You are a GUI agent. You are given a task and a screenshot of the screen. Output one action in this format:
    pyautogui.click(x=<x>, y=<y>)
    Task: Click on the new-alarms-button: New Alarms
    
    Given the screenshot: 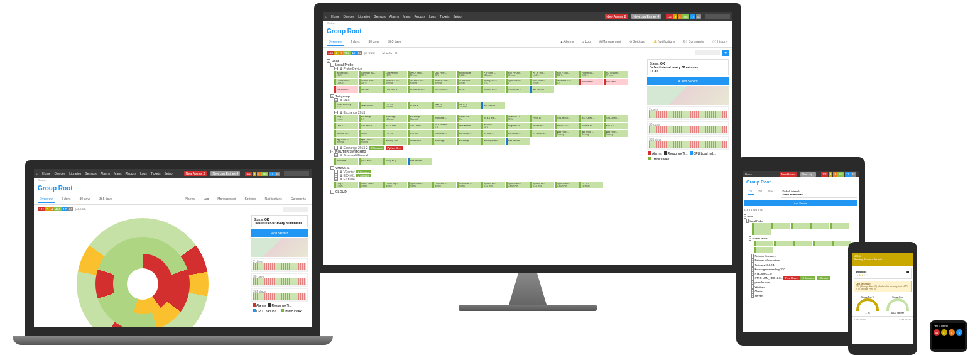 What is the action you would take?
    pyautogui.click(x=788, y=175)
    